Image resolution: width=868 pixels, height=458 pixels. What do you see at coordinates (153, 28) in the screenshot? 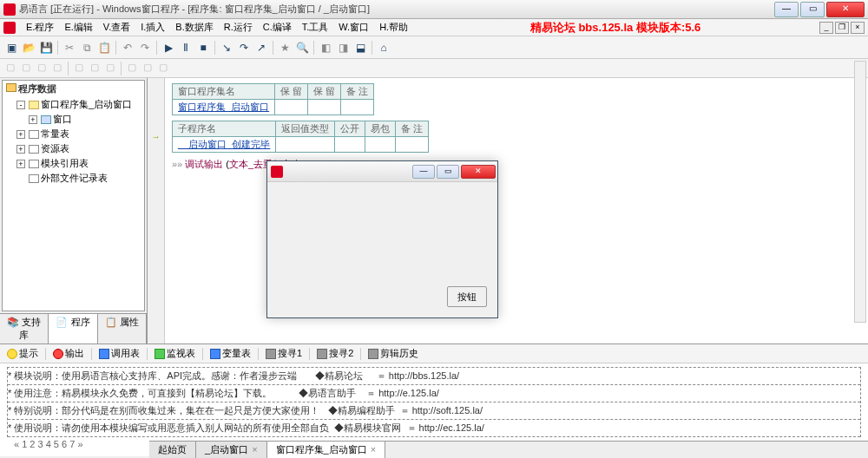
I see `menu-insert: I.插入` at bounding box center [153, 28].